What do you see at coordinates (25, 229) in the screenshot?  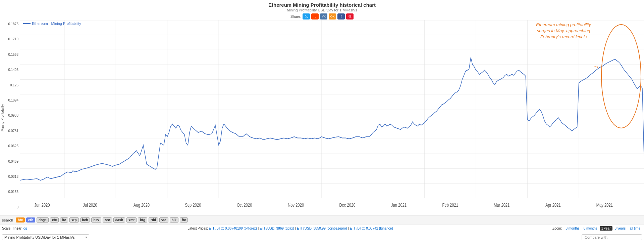 I see `scale-log-button: log` at bounding box center [25, 229].